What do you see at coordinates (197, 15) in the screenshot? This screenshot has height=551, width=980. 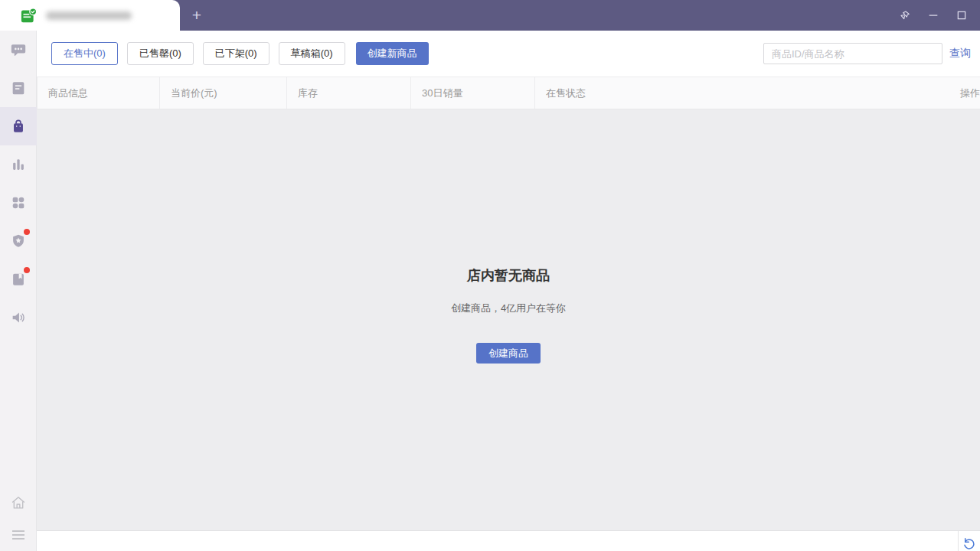 I see `new-tab-button: +` at bounding box center [197, 15].